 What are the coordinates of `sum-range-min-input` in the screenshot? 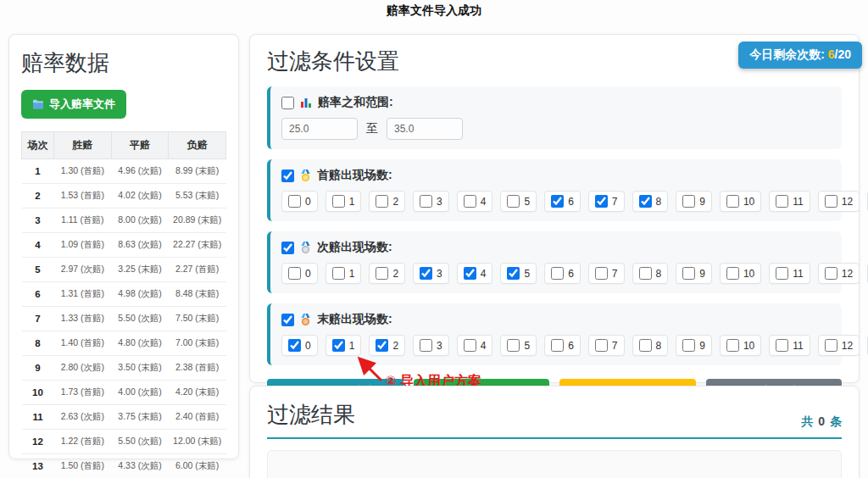 It's located at (320, 129).